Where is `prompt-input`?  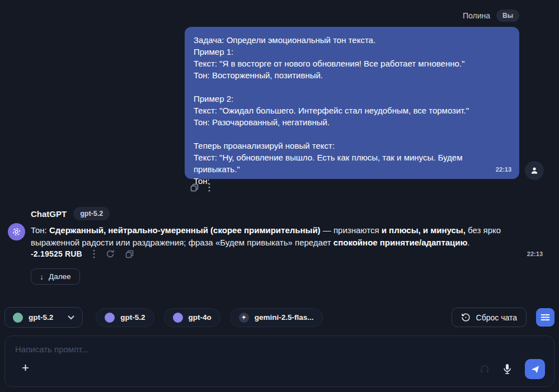 prompt-input is located at coordinates (280, 351).